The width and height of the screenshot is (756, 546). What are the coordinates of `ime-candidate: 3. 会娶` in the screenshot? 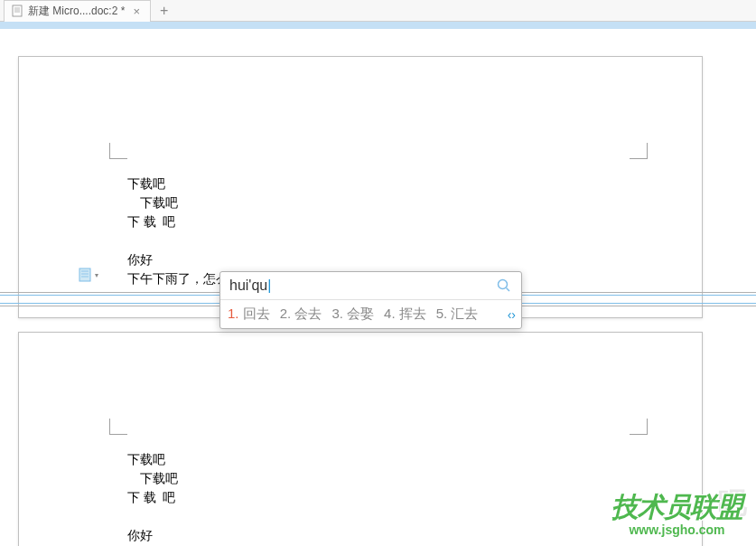 It's located at (352, 315).